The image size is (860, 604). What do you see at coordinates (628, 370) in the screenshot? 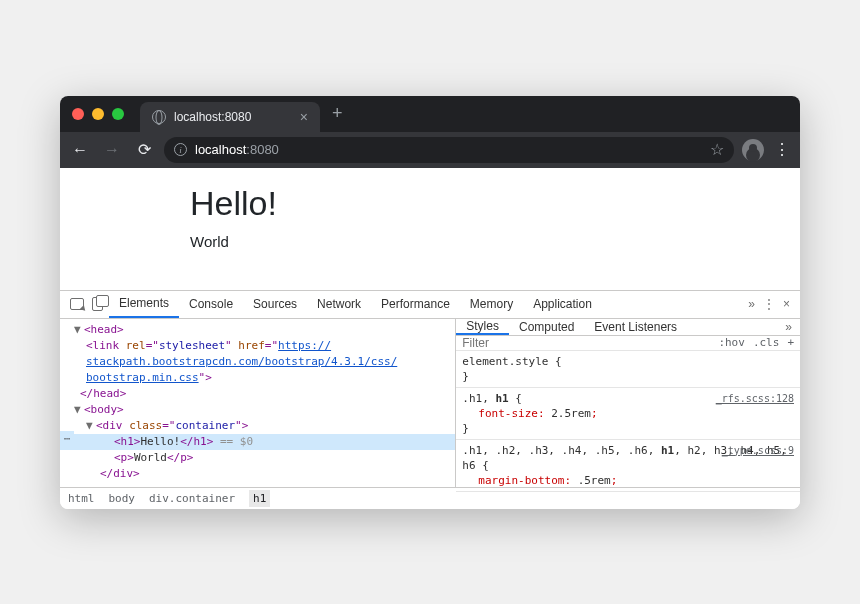
I see `style-block-element: element.style { }` at bounding box center [628, 370].